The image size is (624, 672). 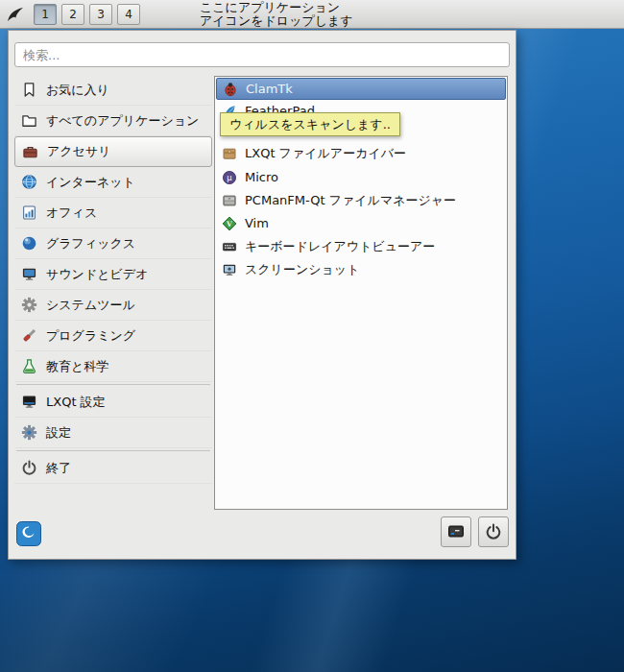 What do you see at coordinates (113, 121) in the screenshot?
I see `category-all-applications: すべてのアプリケーション` at bounding box center [113, 121].